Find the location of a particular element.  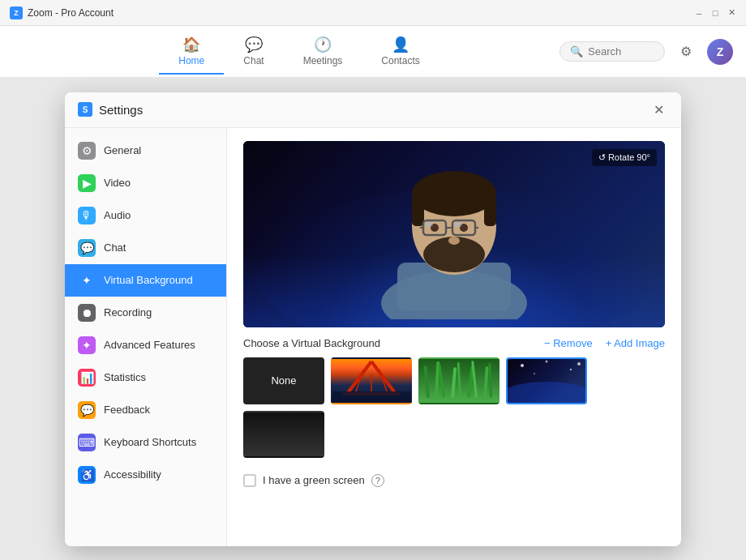

search-icon: 🔍 is located at coordinates (577, 52).